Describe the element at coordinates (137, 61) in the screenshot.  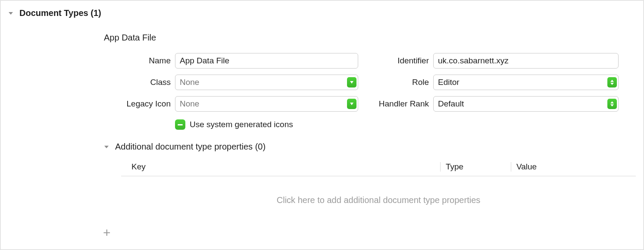
I see `name-label: Name` at that location.